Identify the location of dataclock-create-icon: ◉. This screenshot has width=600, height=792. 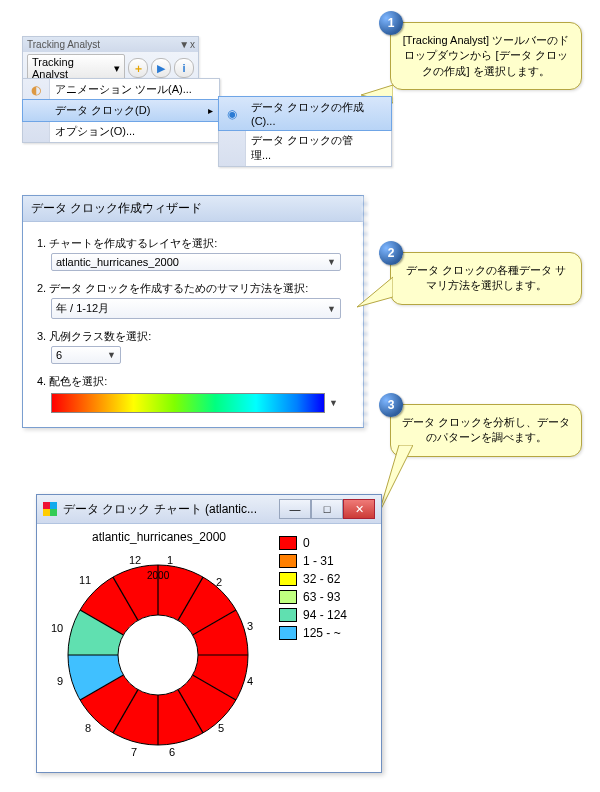
(232, 114).